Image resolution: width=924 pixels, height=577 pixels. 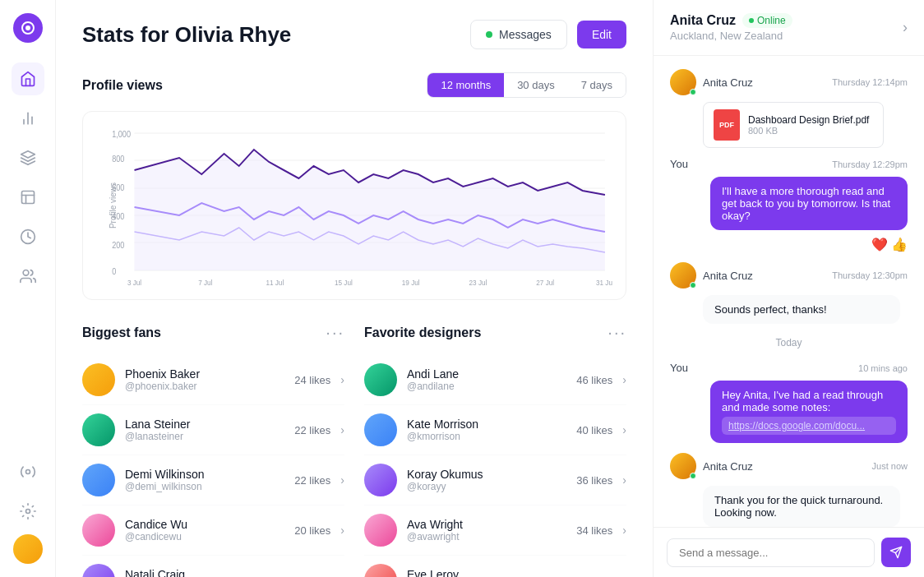 What do you see at coordinates (880, 245) in the screenshot?
I see `reaction-heart: ❤️` at bounding box center [880, 245].